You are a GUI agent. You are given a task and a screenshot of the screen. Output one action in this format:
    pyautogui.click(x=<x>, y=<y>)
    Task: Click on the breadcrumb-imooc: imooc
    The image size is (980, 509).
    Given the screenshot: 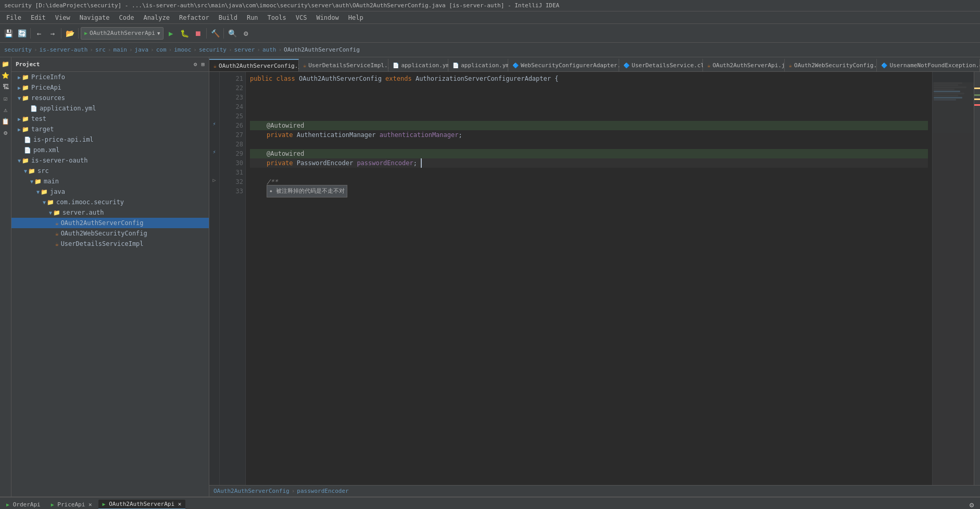 What is the action you would take?
    pyautogui.click(x=182, y=50)
    